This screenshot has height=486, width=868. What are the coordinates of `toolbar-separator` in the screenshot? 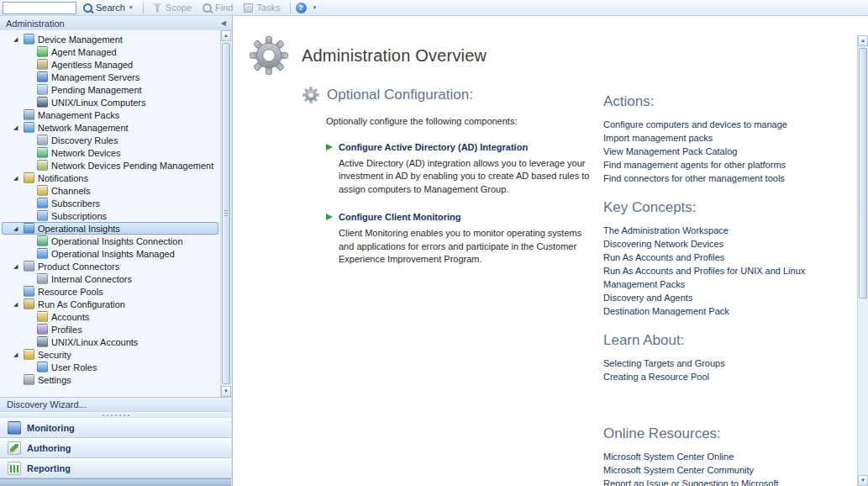 It's located at (291, 8).